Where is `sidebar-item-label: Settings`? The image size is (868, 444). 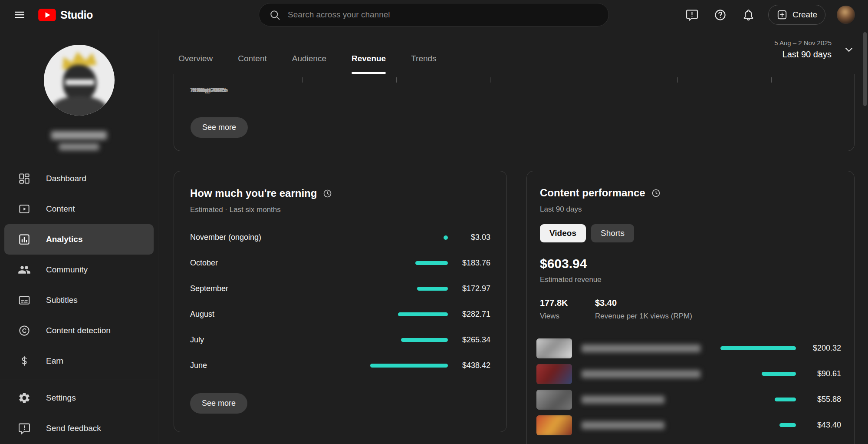
sidebar-item-label: Settings is located at coordinates (61, 398).